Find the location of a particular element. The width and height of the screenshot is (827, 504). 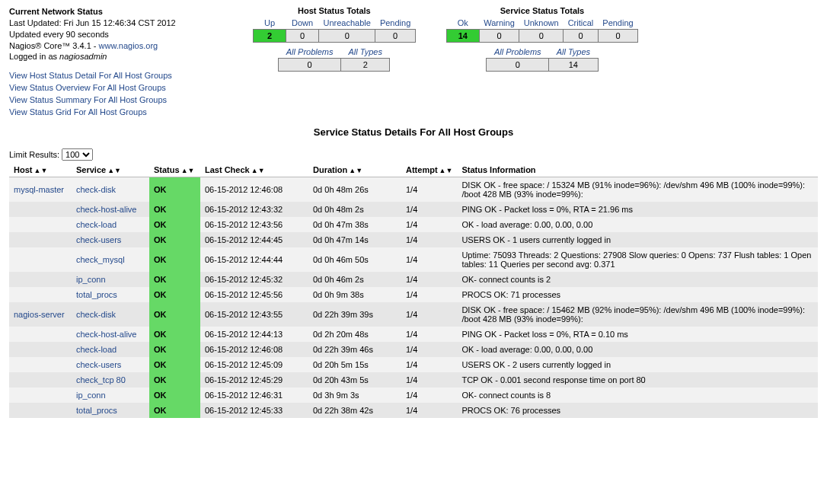

host-pending-count: 0 is located at coordinates (395, 37).